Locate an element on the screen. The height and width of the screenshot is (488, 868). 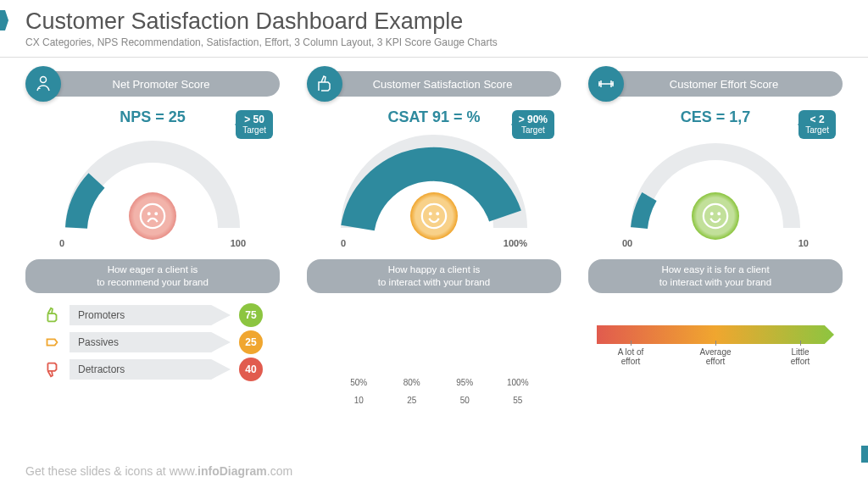
csat-axis-max: 100% is located at coordinates (515, 243).